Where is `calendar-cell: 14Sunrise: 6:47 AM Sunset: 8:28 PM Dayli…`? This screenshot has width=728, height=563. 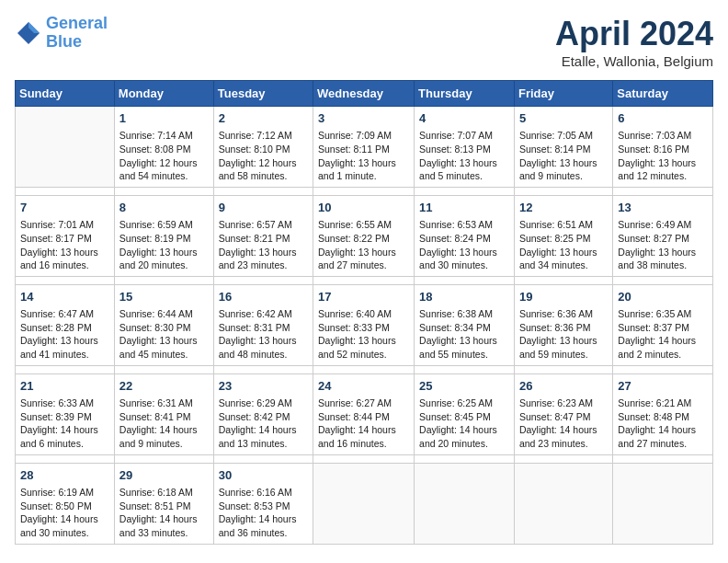
calendar-cell: 14Sunrise: 6:47 AM Sunset: 8:28 PM Dayli… is located at coordinates (65, 325).